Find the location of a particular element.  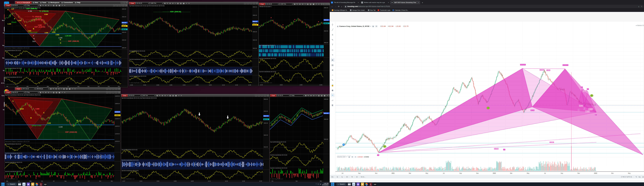

bookmark-star-icon: ☆ is located at coordinates (642, 7).